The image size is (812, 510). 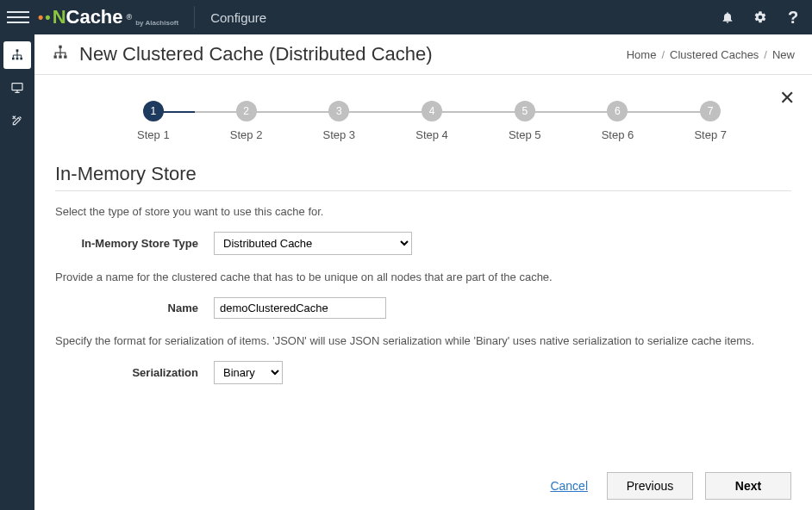 I want to click on help-icon: ?, so click(x=793, y=17).